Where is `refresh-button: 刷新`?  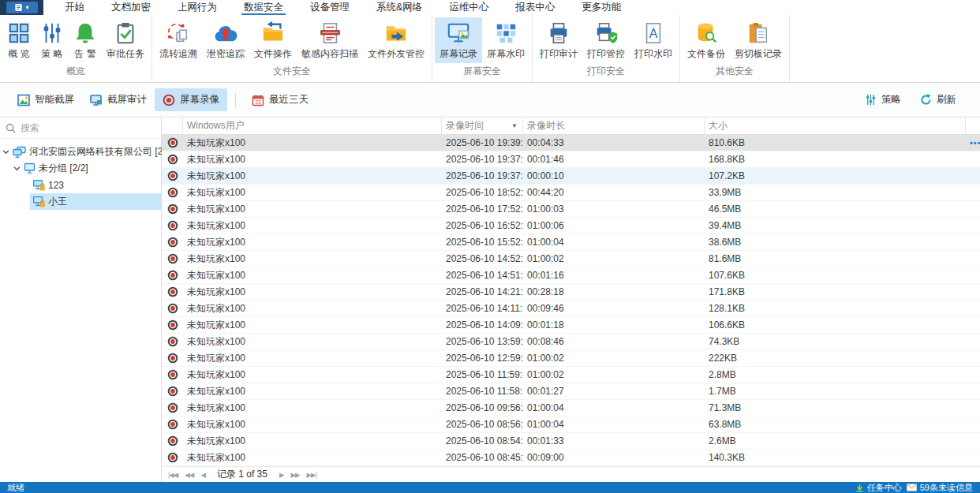
refresh-button: 刷新 is located at coordinates (938, 99).